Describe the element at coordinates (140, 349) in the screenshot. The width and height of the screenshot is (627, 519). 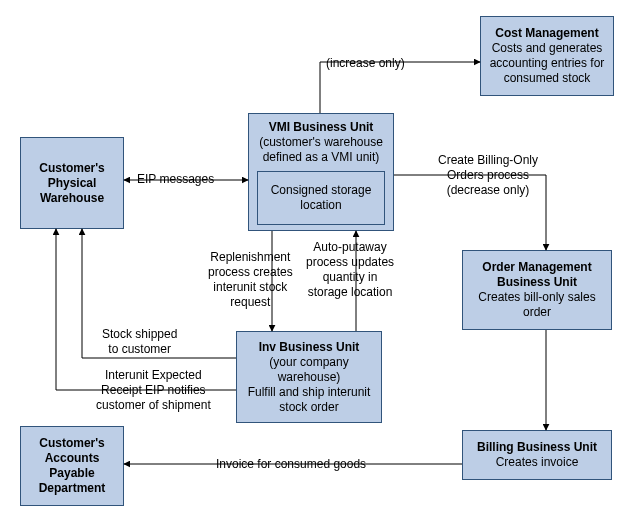
I see `label-line: to customer` at that location.